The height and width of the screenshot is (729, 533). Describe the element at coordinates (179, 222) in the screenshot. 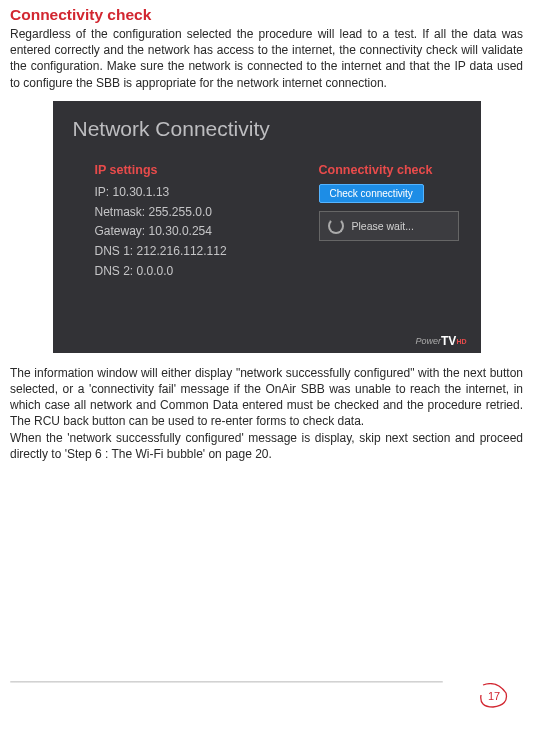

I see `ip-settings-column: IP settings IP: 10.30.1.13 Netmask: 255.…` at that location.